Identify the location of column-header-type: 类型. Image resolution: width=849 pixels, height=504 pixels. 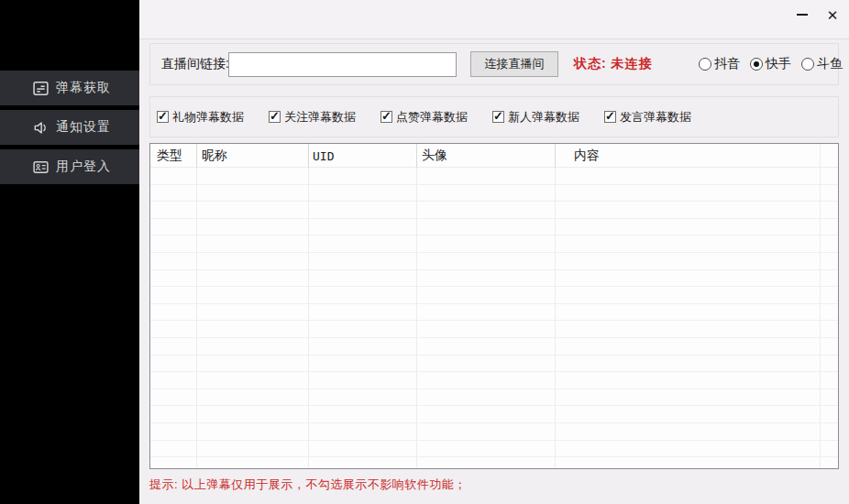
(170, 156).